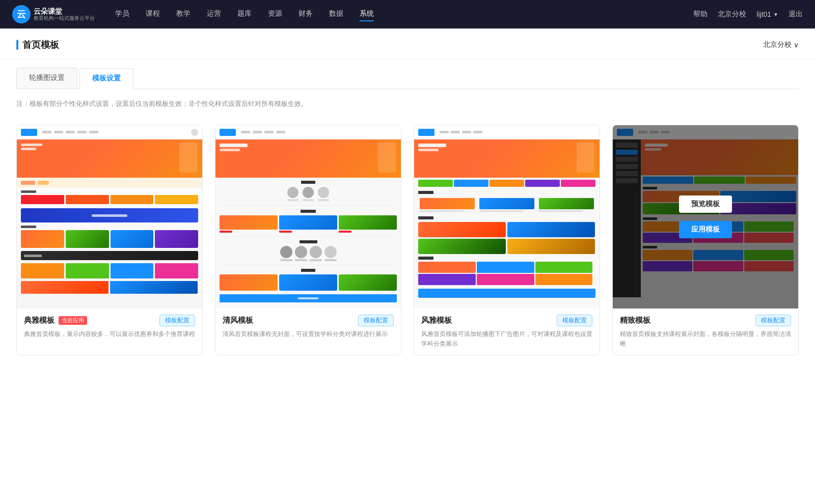 The width and height of the screenshot is (815, 504). Describe the element at coordinates (183, 14) in the screenshot. I see `menu-item-teaching: 教学` at that location.